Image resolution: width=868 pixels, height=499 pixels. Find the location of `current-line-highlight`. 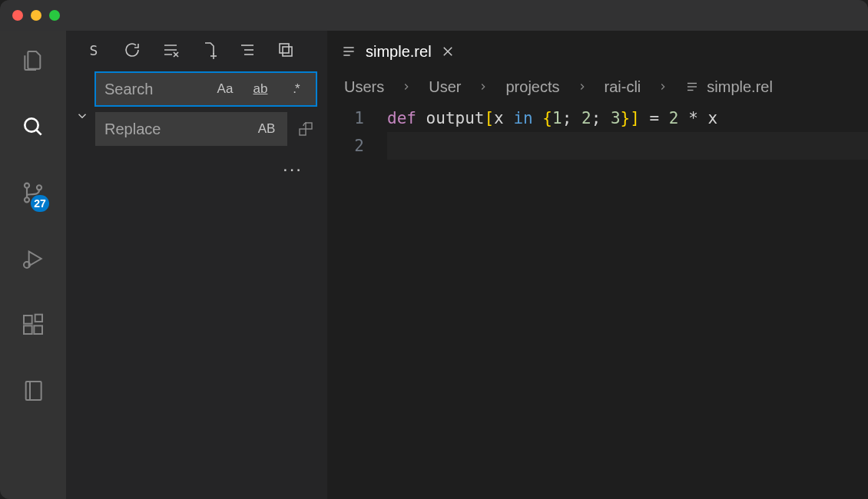

current-line-highlight is located at coordinates (628, 146).